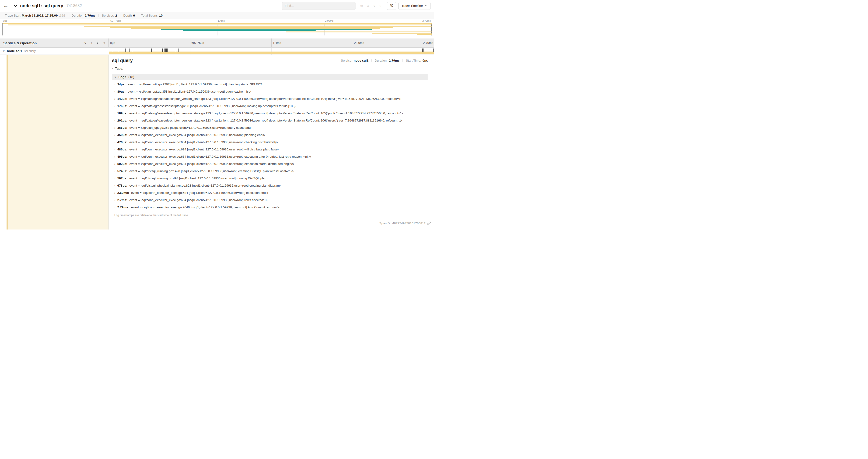 The height and width of the screenshot is (459, 868). I want to click on log-row: › 80μs: event = ‹sql/plan_opt.go:358 [ns…, so click(271, 92).